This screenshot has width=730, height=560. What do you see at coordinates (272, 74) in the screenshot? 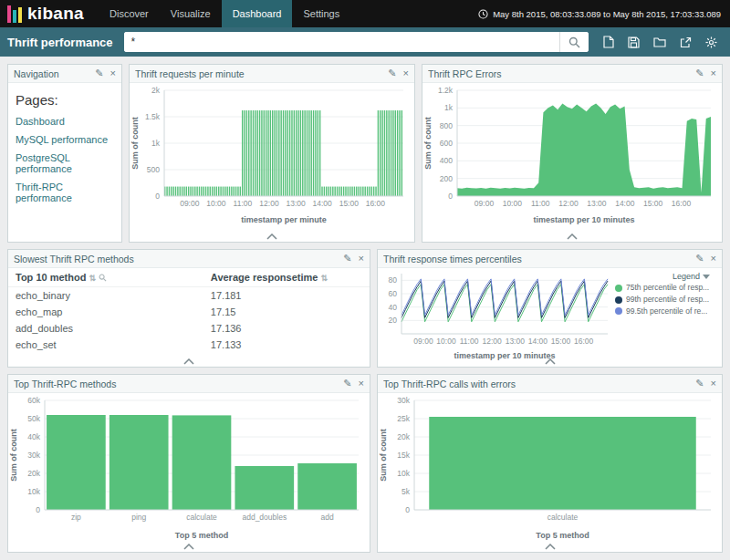
I see `panel-header: Thrift requests per minute ✎×` at bounding box center [272, 74].